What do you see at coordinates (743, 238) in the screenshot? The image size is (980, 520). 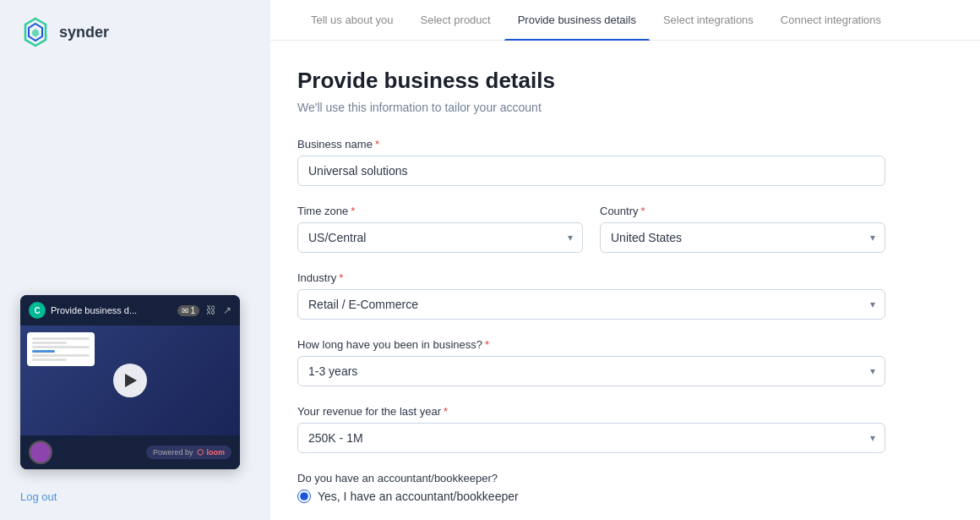 I see `country-select: United States Canada United Kingdom` at bounding box center [743, 238].